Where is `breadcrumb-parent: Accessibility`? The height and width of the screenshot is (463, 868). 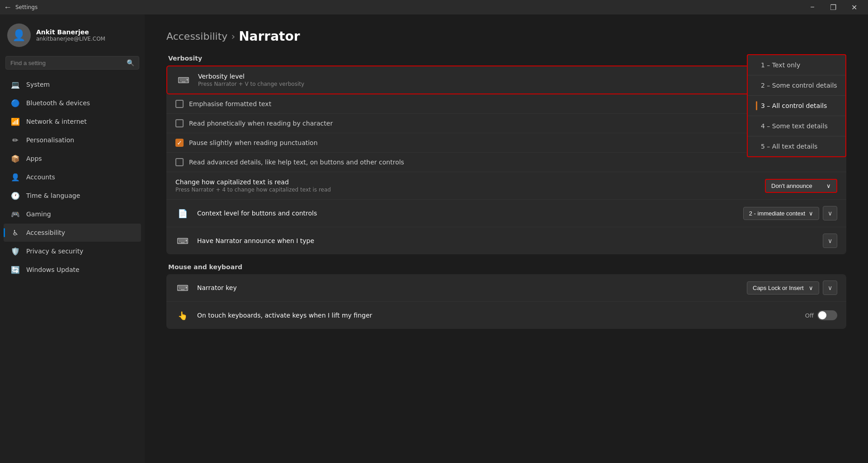 breadcrumb-parent: Accessibility is located at coordinates (197, 36).